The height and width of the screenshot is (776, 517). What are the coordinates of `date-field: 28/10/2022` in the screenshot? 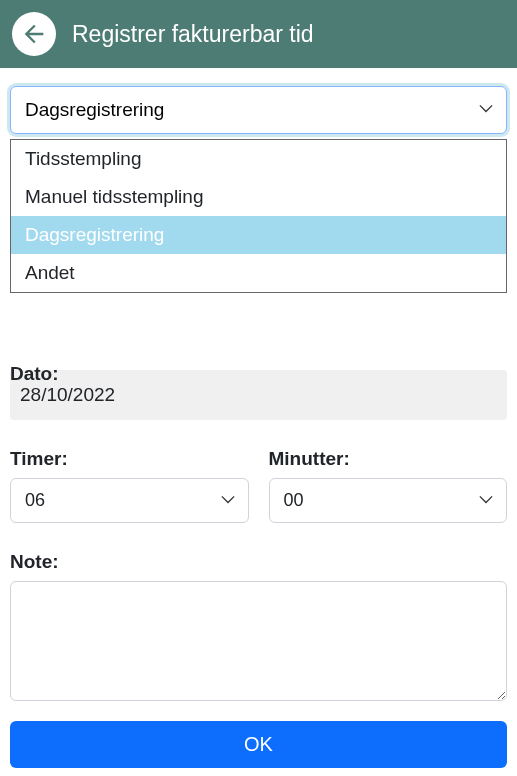 It's located at (258, 395).